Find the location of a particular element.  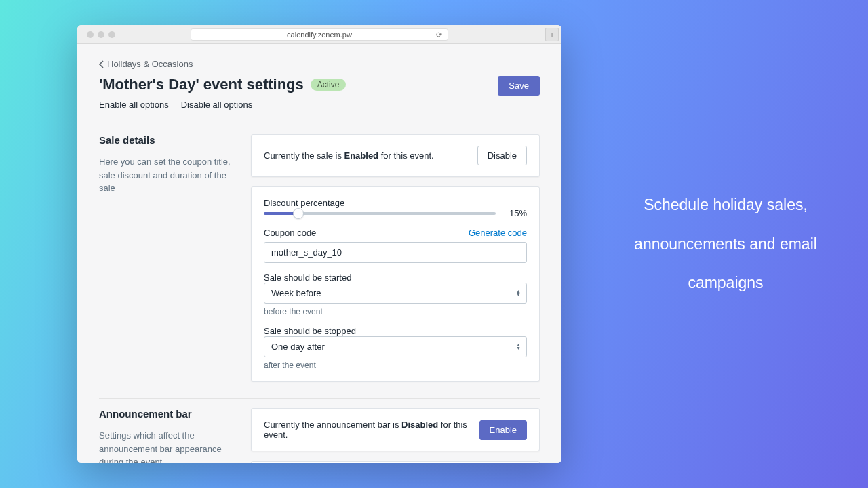

discount-slider is located at coordinates (380, 214).